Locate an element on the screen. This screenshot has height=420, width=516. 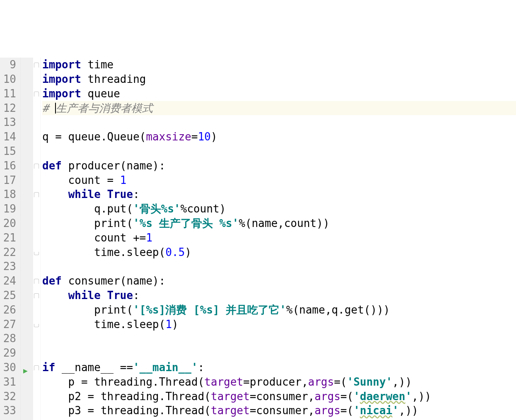
code-token: =producer, is located at coordinates (276, 382).